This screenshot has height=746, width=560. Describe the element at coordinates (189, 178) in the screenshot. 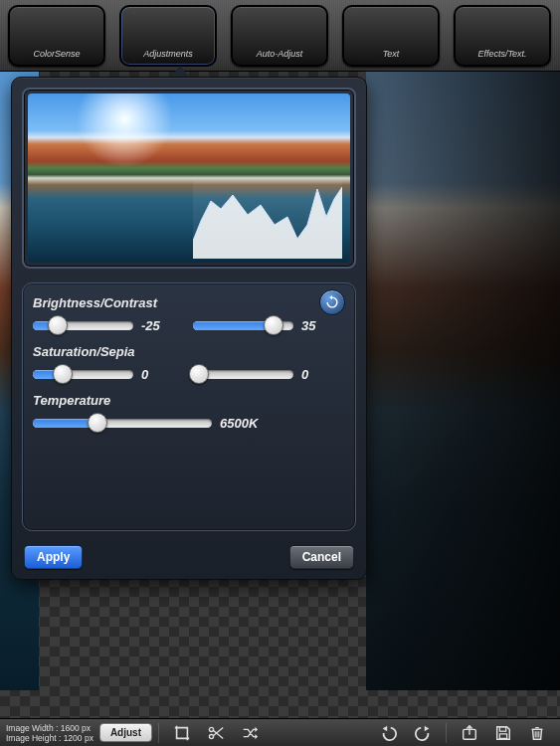

I see `preview-frame` at that location.